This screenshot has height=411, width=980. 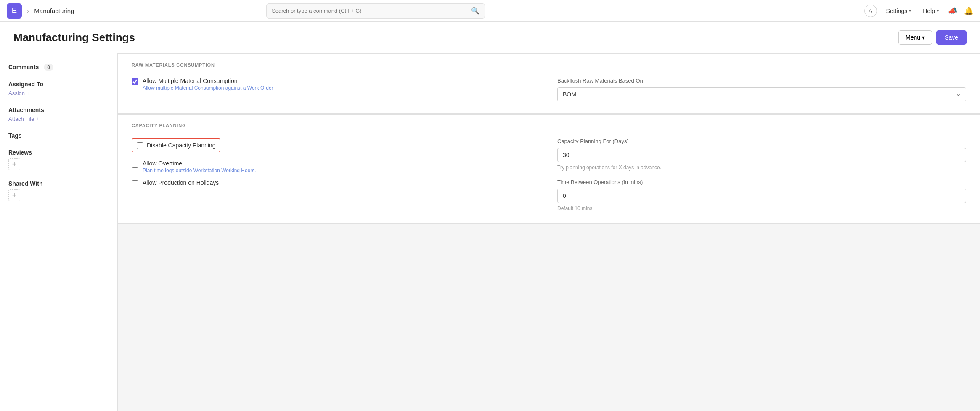 I want to click on comments-count: 0, so click(x=49, y=67).